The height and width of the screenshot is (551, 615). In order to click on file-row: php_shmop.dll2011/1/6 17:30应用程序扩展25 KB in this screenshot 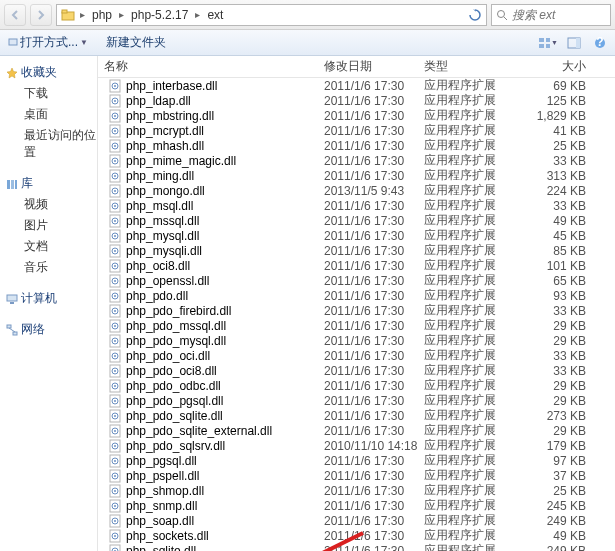, I will do `click(356, 490)`.